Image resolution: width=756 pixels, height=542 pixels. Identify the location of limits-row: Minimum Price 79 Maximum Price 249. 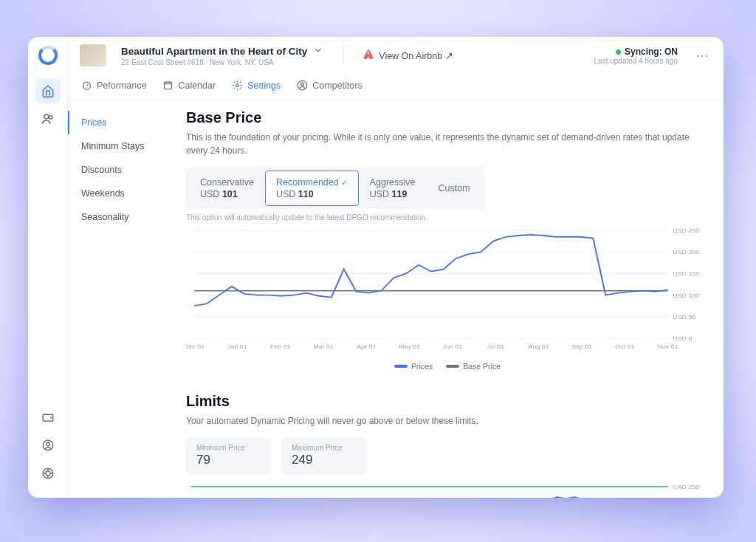
(447, 456).